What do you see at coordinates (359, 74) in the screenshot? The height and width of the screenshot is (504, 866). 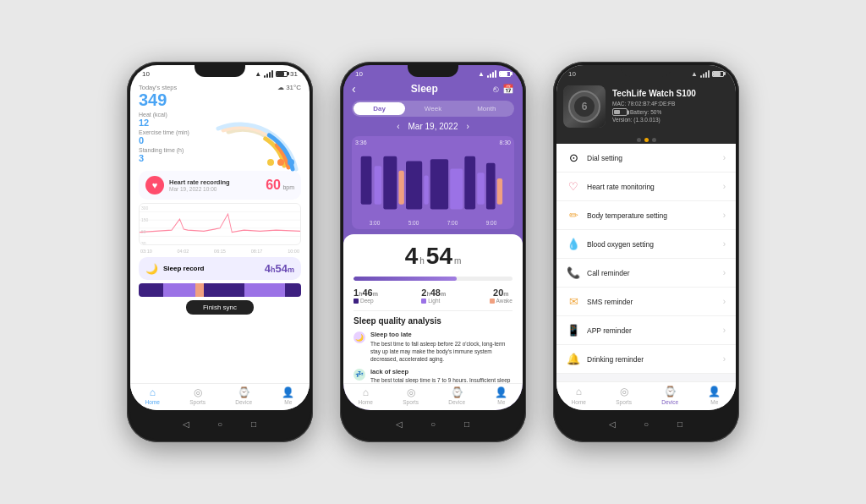 I see `time-2: 10` at bounding box center [359, 74].